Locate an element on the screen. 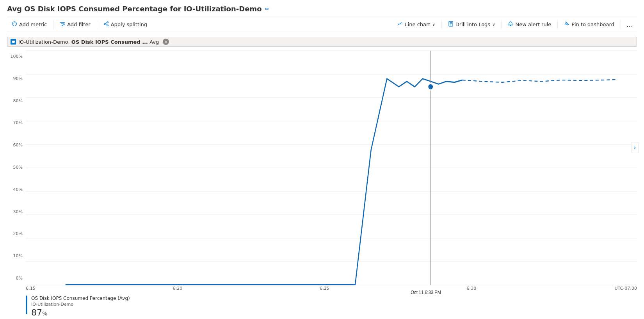  y-axis: 100% 90% 80% 70% 60% 50% 40% 30% 20% 10%… is located at coordinates (16, 172).